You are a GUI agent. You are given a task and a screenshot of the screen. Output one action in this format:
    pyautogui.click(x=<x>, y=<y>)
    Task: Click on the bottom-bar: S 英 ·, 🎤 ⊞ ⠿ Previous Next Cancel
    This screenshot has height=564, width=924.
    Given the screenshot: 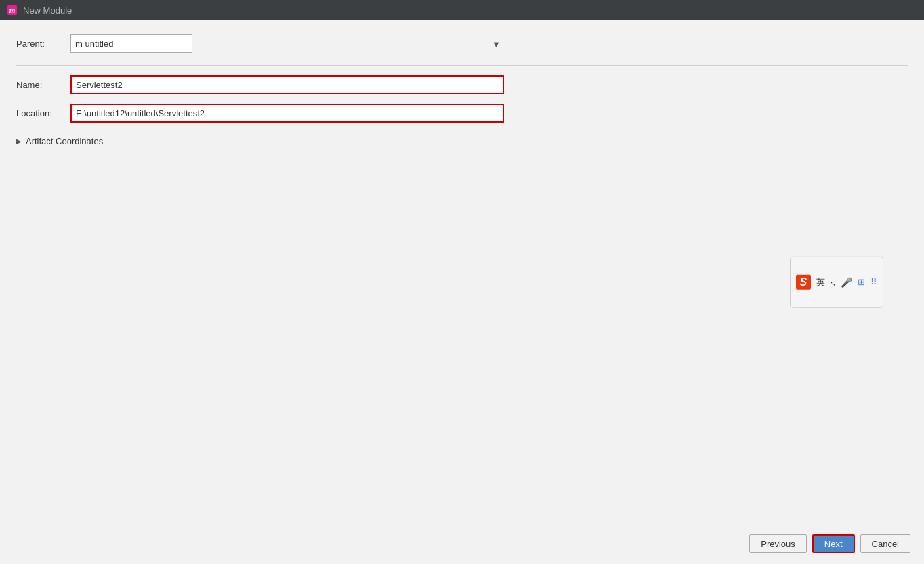 What is the action you would take?
    pyautogui.click(x=462, y=546)
    